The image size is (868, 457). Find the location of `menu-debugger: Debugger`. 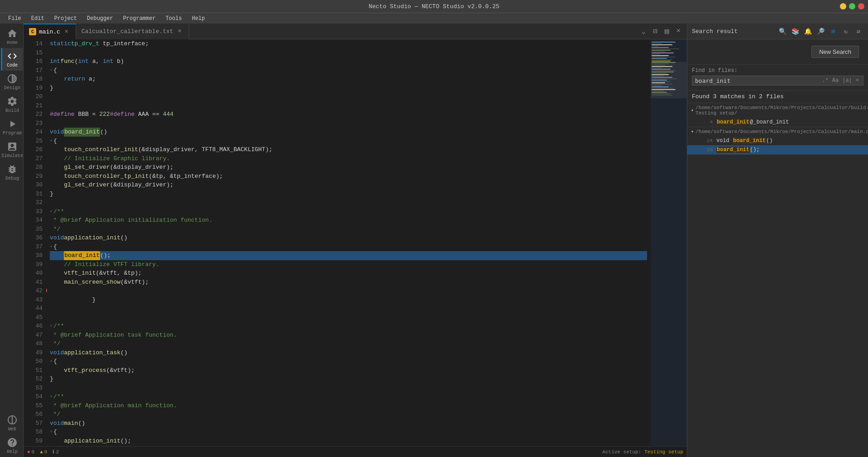

menu-debugger: Debugger is located at coordinates (100, 19).